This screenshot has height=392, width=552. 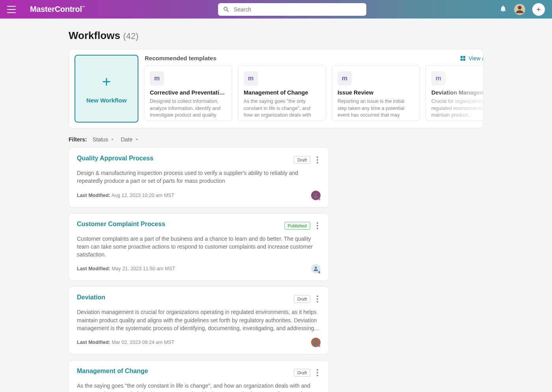 I want to click on template-card: m Corrective and Preventative A... Desig…, so click(x=188, y=93).